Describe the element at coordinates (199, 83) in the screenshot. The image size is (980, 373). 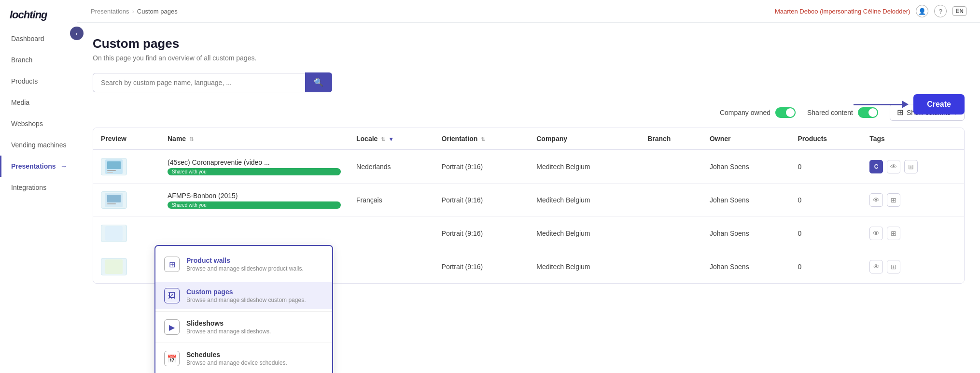
I see `search-input` at that location.